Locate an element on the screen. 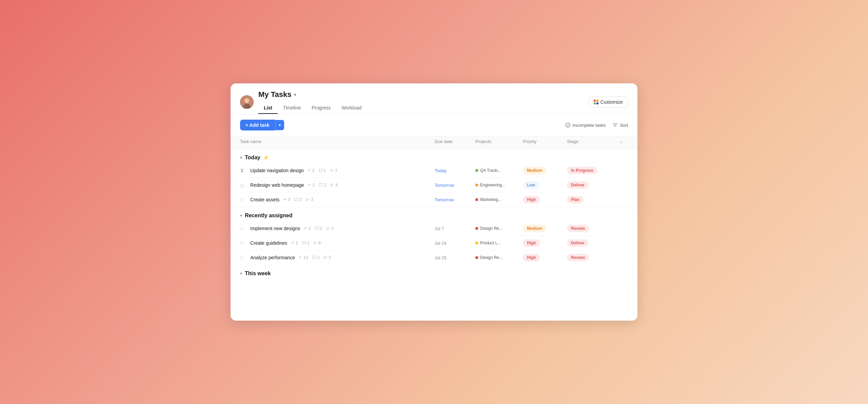 This screenshot has width=868, height=404. task-row: ○ Analyze performance 12 2 is located at coordinates (434, 258).